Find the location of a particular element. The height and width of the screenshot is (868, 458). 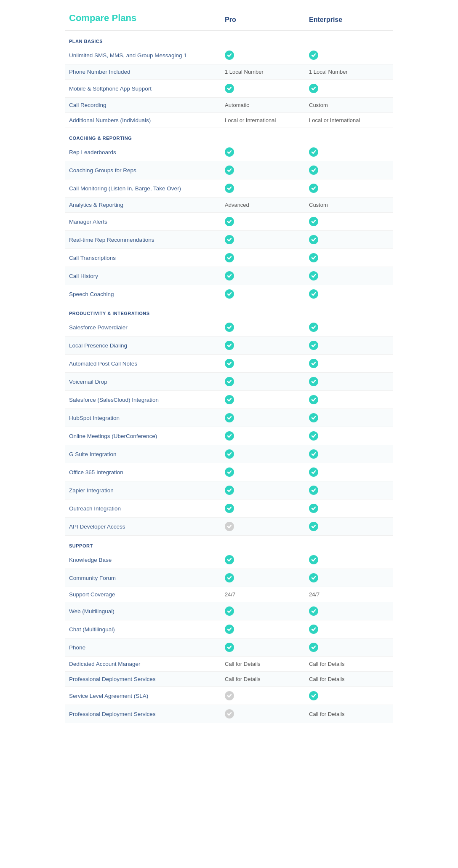

feature-name: Knowledge Base is located at coordinates (145, 560).